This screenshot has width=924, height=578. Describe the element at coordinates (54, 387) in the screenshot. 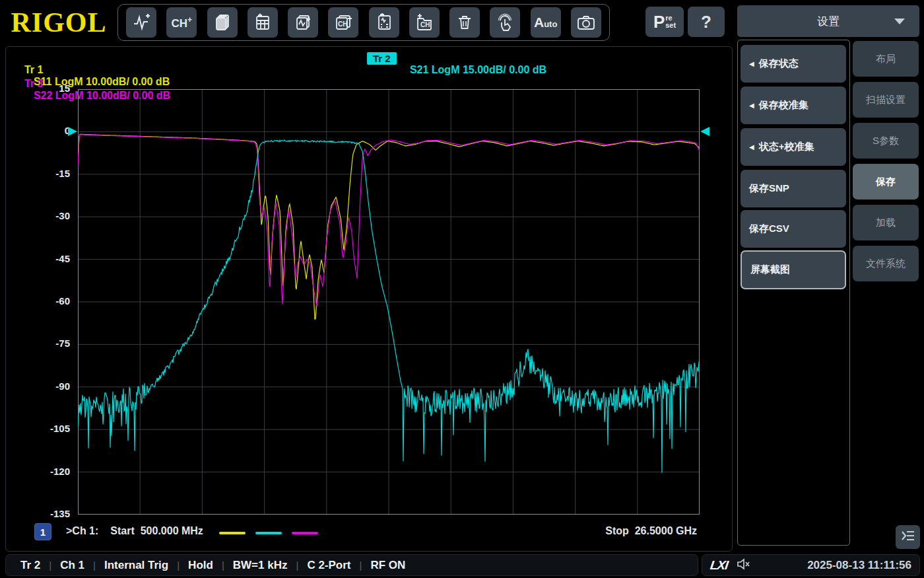

I see `y-axis-tick: -90` at that location.